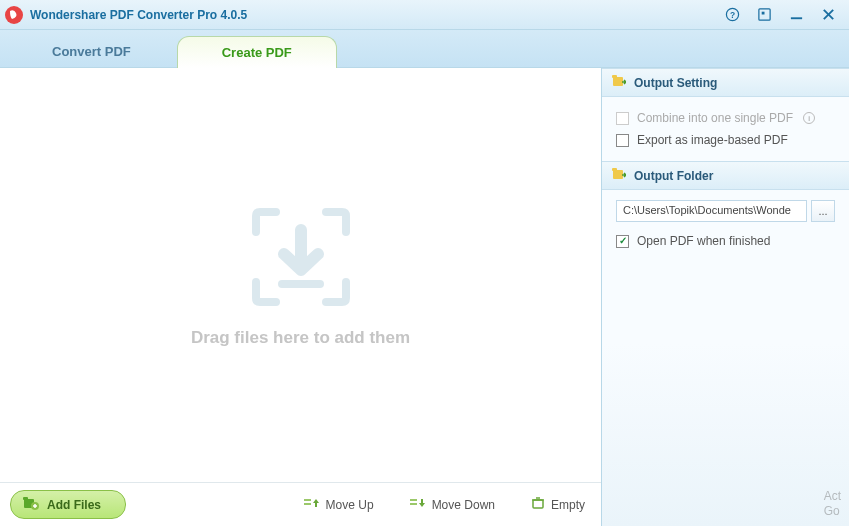  Describe the element at coordinates (300, 338) in the screenshot. I see `drop-zone-label: Drag files here to add them` at that location.